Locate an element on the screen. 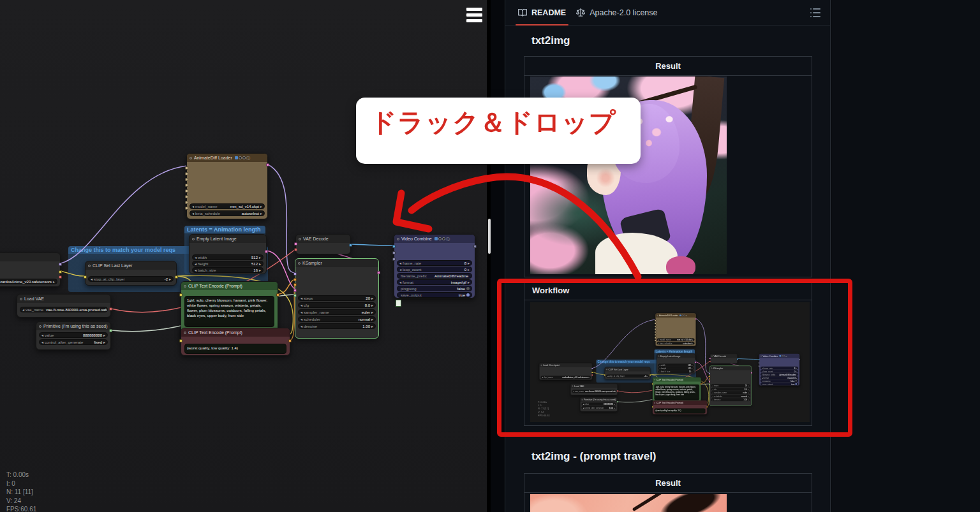 The height and width of the screenshot is (512, 980). node-vae-decode: VAE Decode is located at coordinates (724, 359).